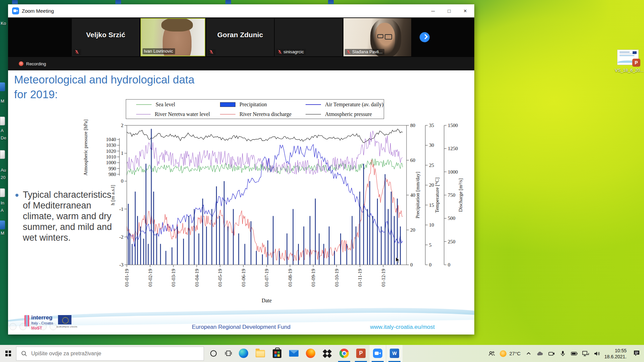 This screenshot has width=644, height=362. Describe the element at coordinates (615, 354) in the screenshot. I see `taskbar-clock: 10:55 18.6.2021.` at that location.